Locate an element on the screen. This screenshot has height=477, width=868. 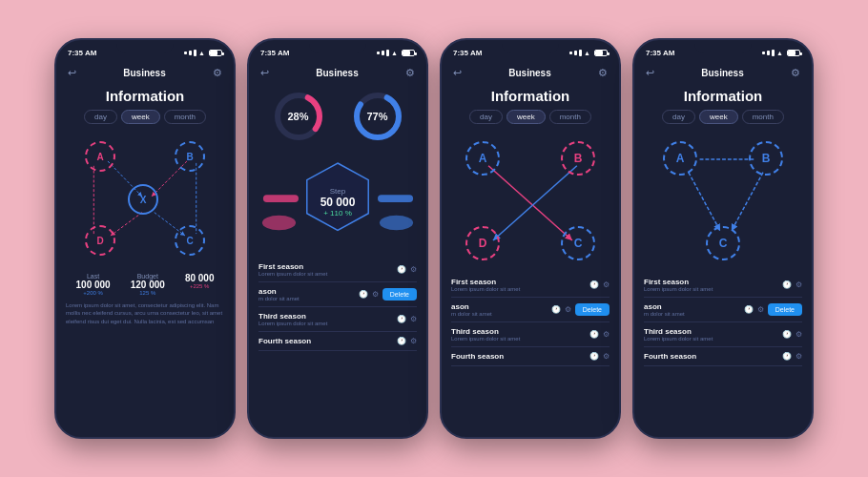
season-desc-2-4: m dolor sit amet is located at coordinates (664, 314).